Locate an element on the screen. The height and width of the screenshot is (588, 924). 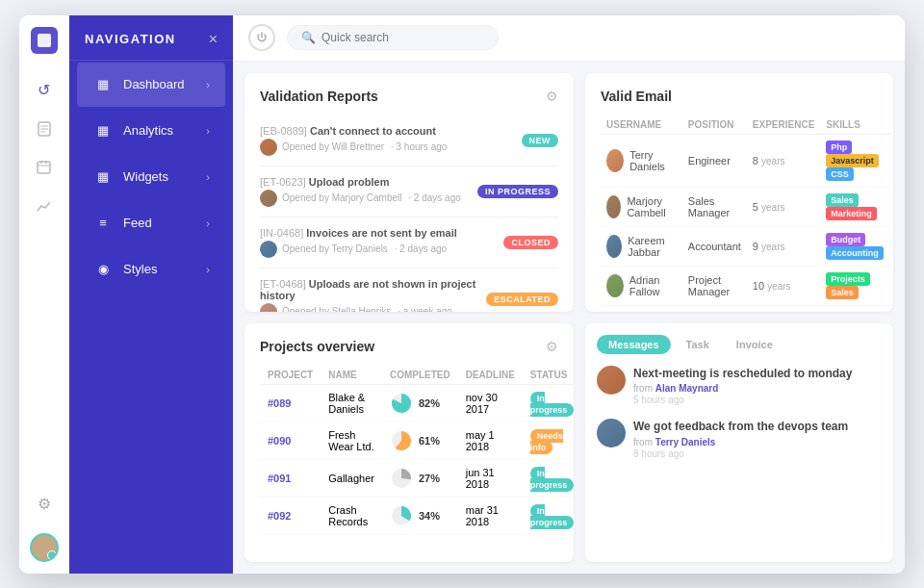
proj-col-header: Status is located at coordinates (549, 375).